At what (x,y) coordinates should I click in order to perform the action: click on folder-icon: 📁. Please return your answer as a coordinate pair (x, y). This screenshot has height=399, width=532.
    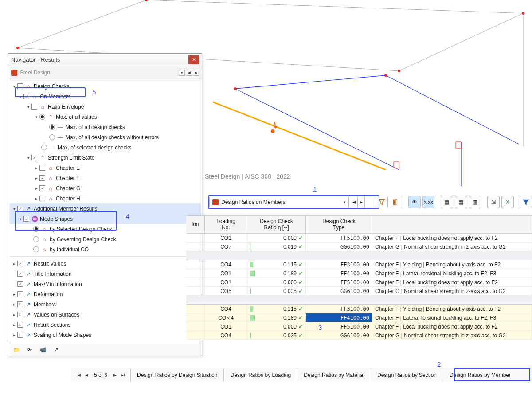
    Looking at the image, I should click on (16, 350).